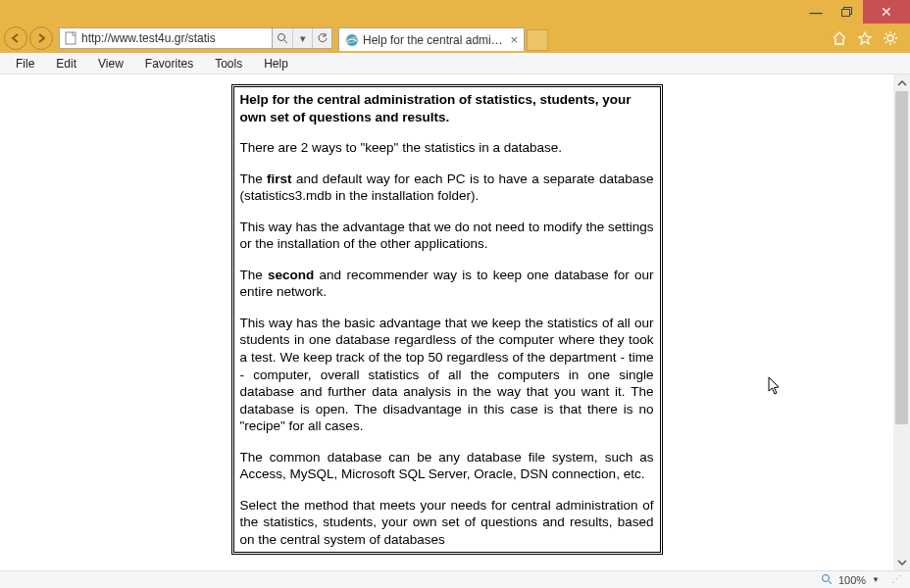 The width and height of the screenshot is (910, 588). Describe the element at coordinates (455, 38) in the screenshot. I see `browser-toolbar: http://www.test4u.gr/statis ▾ Help for t…` at that location.